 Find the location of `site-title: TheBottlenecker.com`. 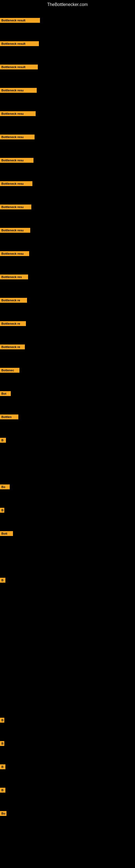

site-title: TheBottlenecker.com is located at coordinates (68, 4).